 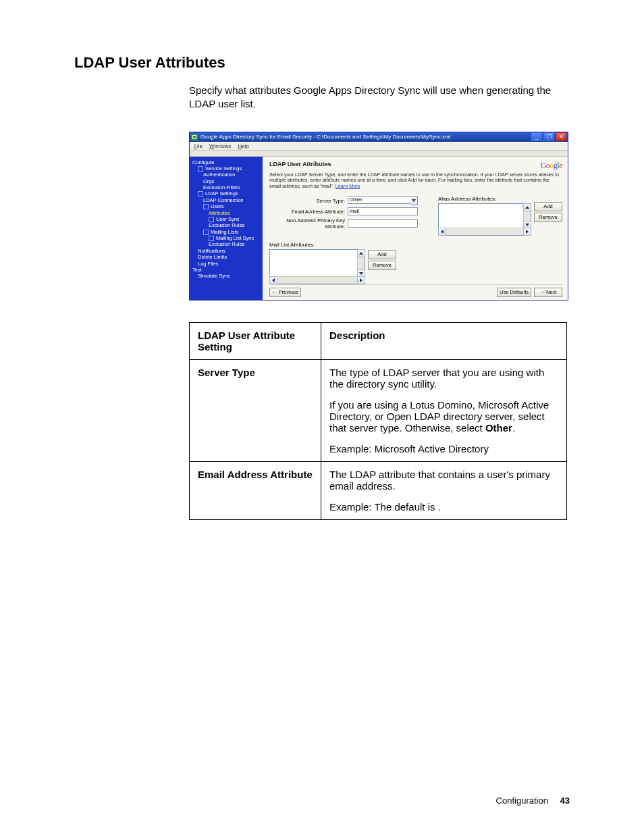 What do you see at coordinates (378, 421) in the screenshot?
I see `attributes-description-table: LDAP User Attribute Setting Description …` at bounding box center [378, 421].